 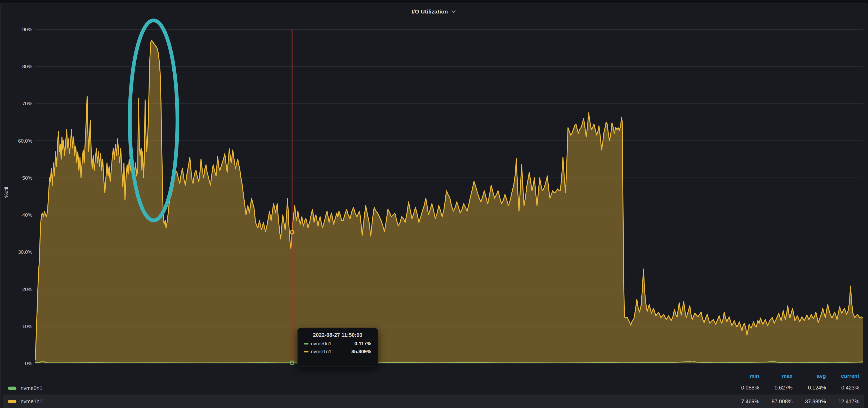 I want to click on stat-value: 7.469%, so click(x=743, y=401).